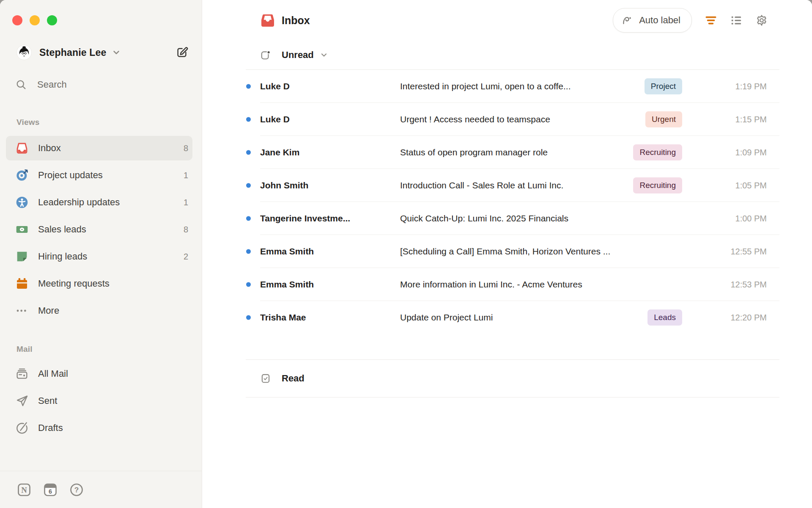 The image size is (812, 508). What do you see at coordinates (330, 318) in the screenshot?
I see `email-sender: Trisha Mae` at bounding box center [330, 318].